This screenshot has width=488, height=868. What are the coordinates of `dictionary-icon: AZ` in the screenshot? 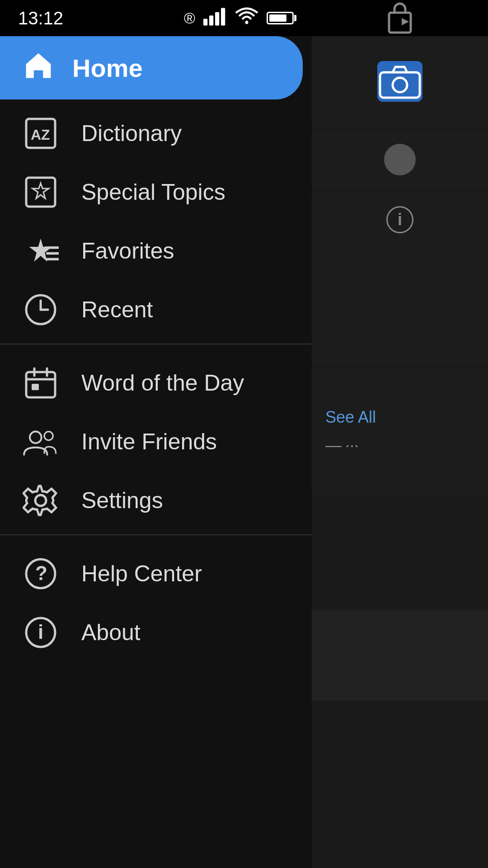 It's located at (41, 133).